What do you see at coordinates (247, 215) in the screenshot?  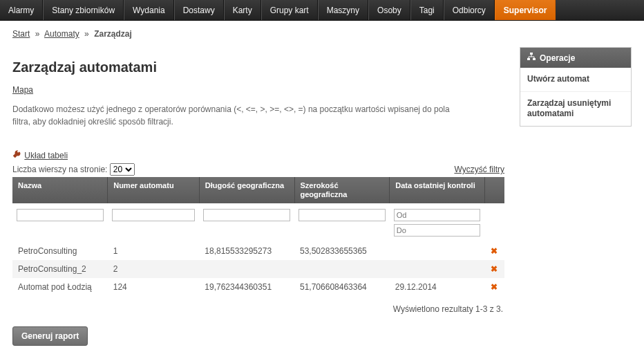 I see `filter-lon` at bounding box center [247, 215].